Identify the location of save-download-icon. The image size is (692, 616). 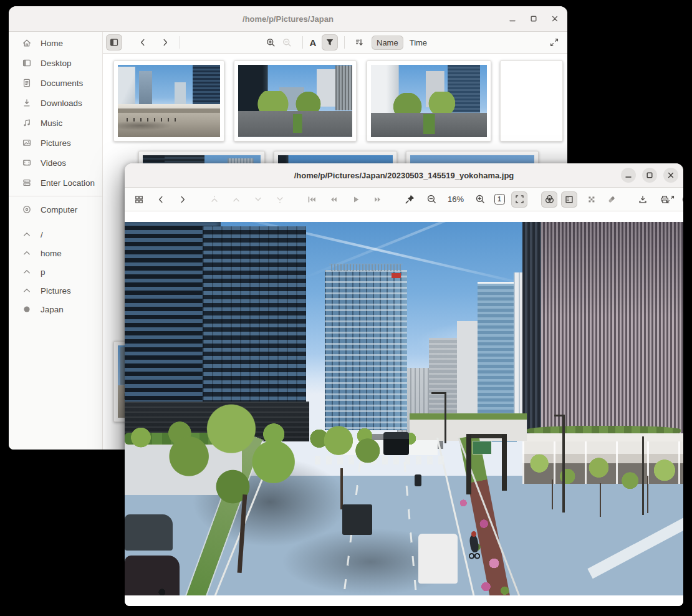
(643, 200).